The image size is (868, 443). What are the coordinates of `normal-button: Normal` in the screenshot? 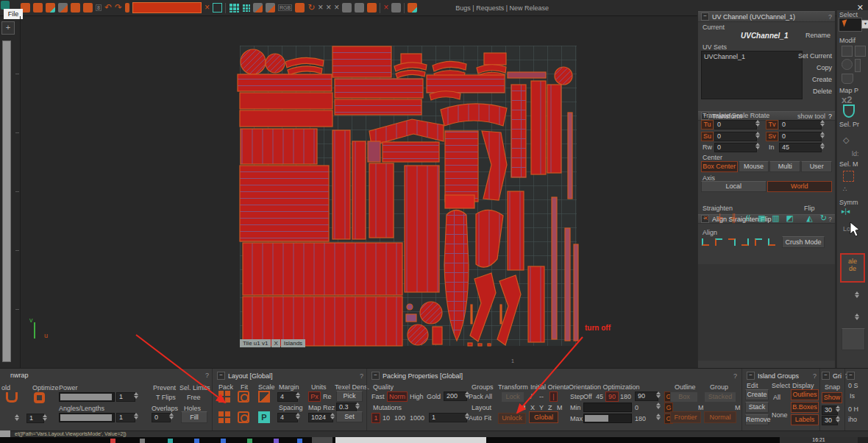 It's located at (720, 417).